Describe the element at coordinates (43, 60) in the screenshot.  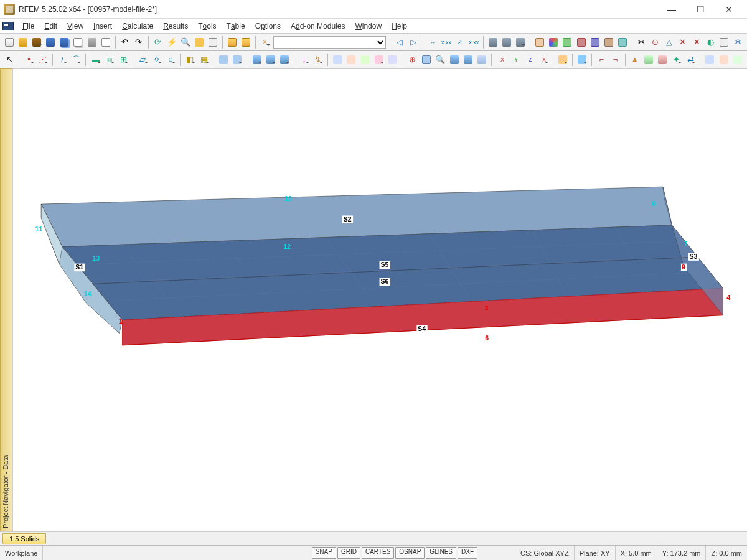
I see `node-b-icon: ⋰` at that location.